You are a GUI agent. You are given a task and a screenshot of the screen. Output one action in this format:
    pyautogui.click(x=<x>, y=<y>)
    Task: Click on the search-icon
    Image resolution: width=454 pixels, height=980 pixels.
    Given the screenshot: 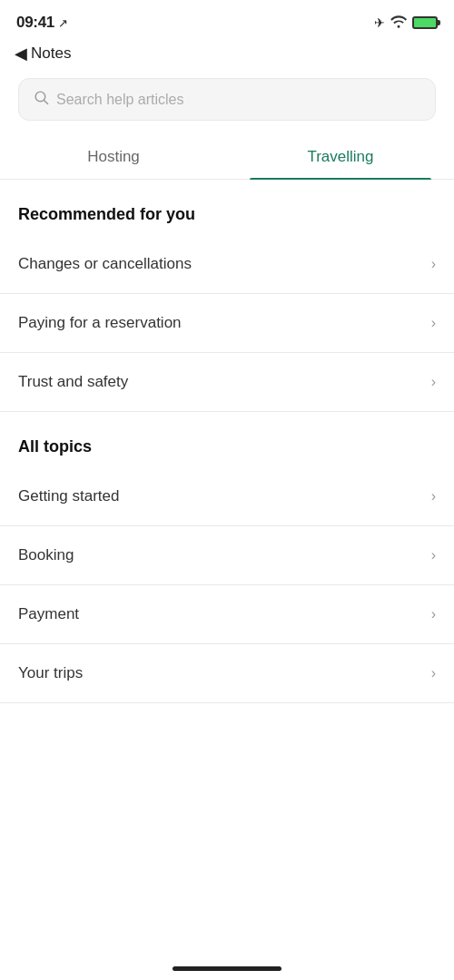 What is the action you would take?
    pyautogui.click(x=42, y=100)
    